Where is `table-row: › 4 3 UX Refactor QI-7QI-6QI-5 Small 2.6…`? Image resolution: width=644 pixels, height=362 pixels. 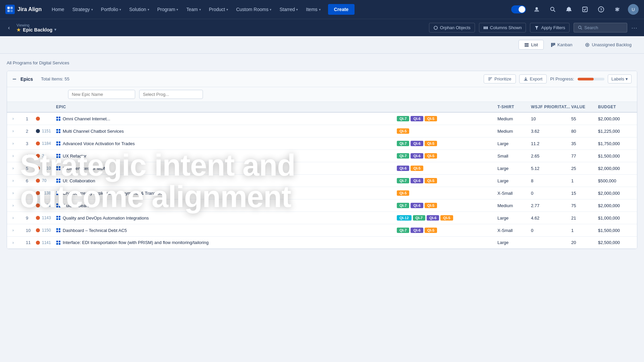 table-row: › 4 3 UX Refactor QI-7QI-6QI-5 Small 2.6… is located at coordinates (322, 156).